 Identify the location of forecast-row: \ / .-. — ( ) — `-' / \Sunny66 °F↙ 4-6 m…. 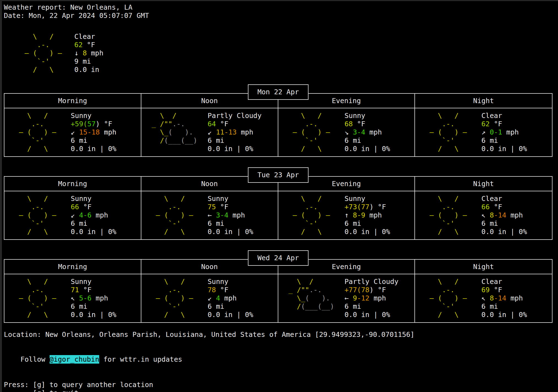
(278, 215).